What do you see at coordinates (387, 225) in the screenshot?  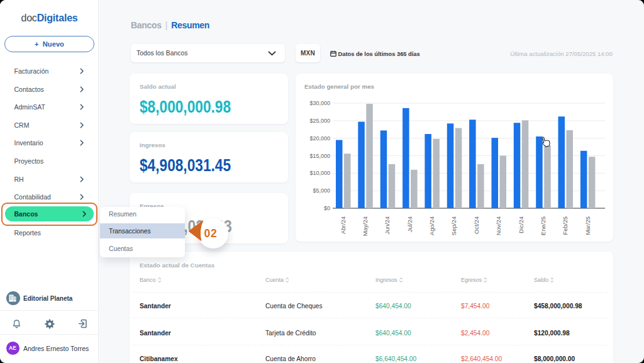 I see `svg-text: Jun/24` at bounding box center [387, 225].